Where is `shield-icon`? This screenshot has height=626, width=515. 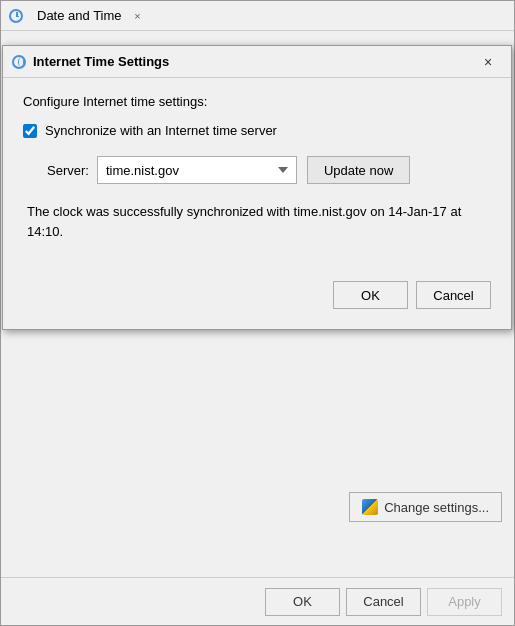 shield-icon is located at coordinates (370, 507).